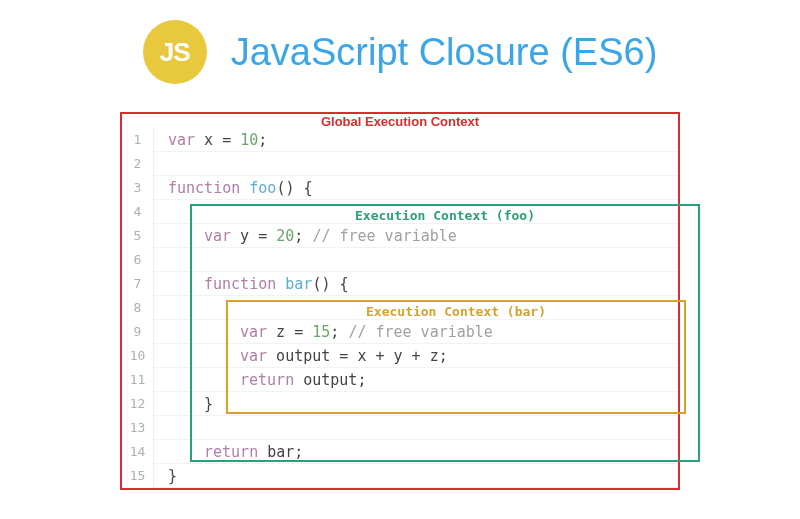 The height and width of the screenshot is (519, 800). What do you see at coordinates (138, 164) in the screenshot?
I see `line-number: 2` at bounding box center [138, 164].